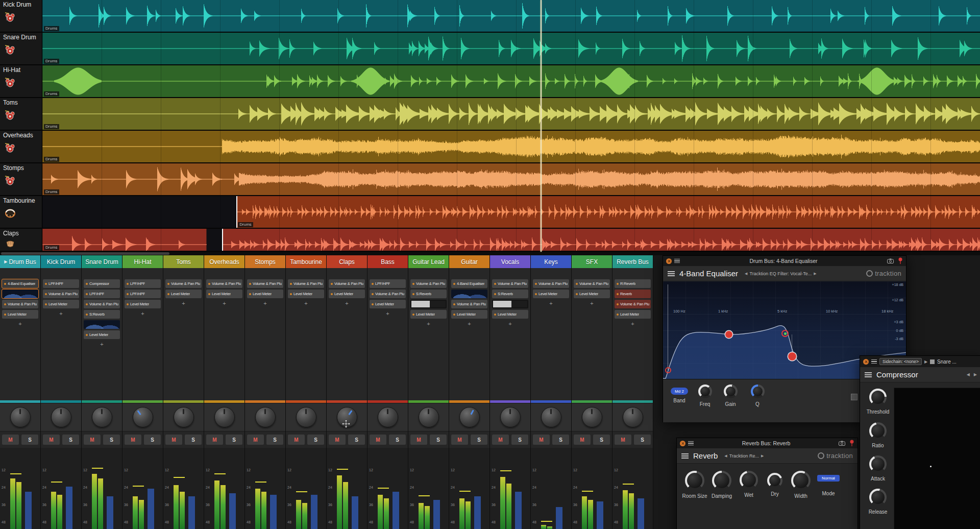 The image size is (980, 529). I want to click on wet-knob, so click(749, 480).